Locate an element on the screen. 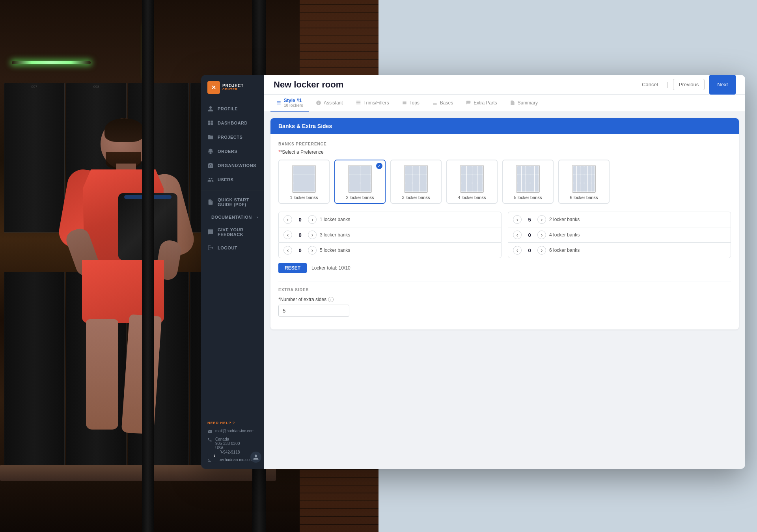 This screenshot has height=532, width=757. tab-summary: Summary is located at coordinates (524, 103).